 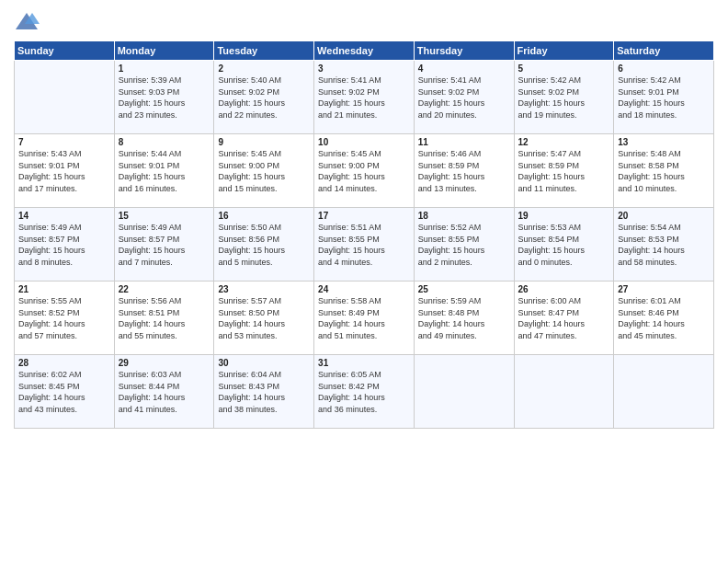 I want to click on day-info: Sunrise: 5:42 AM Sunset: 9:02 PM Dayligh…, so click(x=564, y=98).